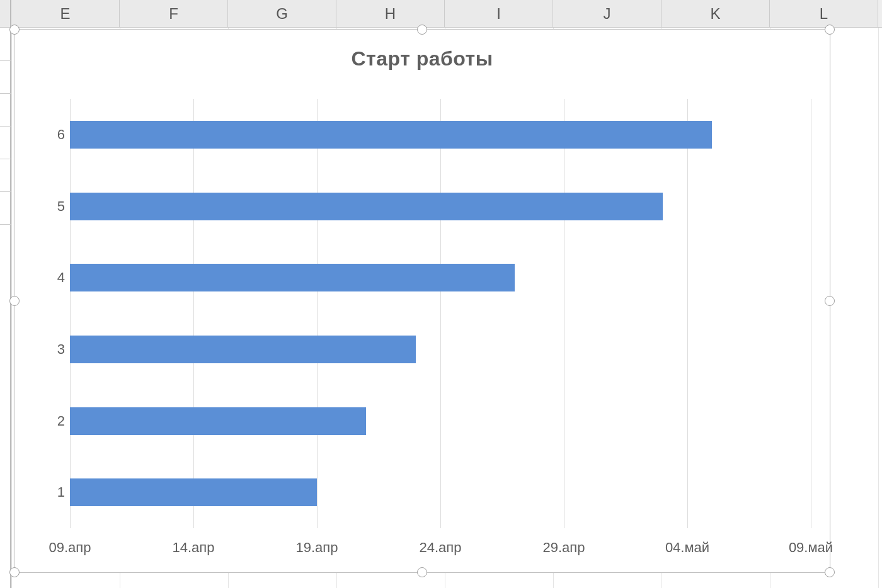 Image resolution: width=882 pixels, height=588 pixels. I want to click on x-tick-label: 29.апр, so click(564, 548).